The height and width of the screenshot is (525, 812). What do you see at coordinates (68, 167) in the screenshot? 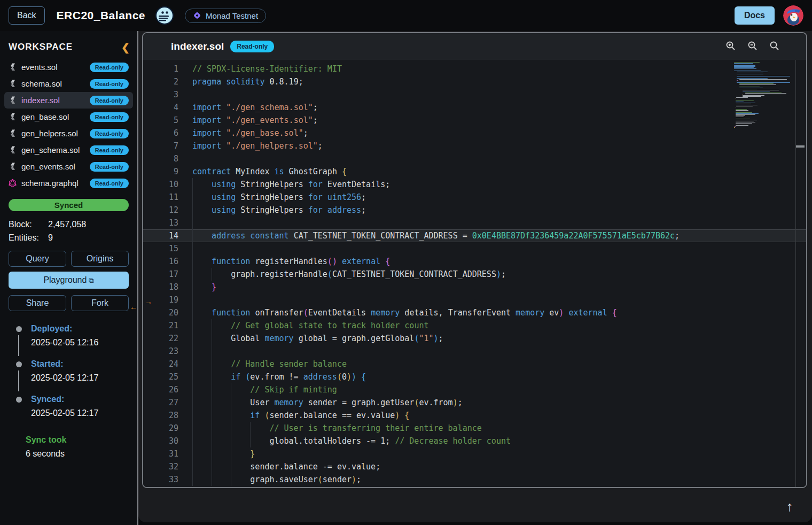
I see `sidebar-file-gen_events.sol: gen_events.solRead-only` at bounding box center [68, 167].